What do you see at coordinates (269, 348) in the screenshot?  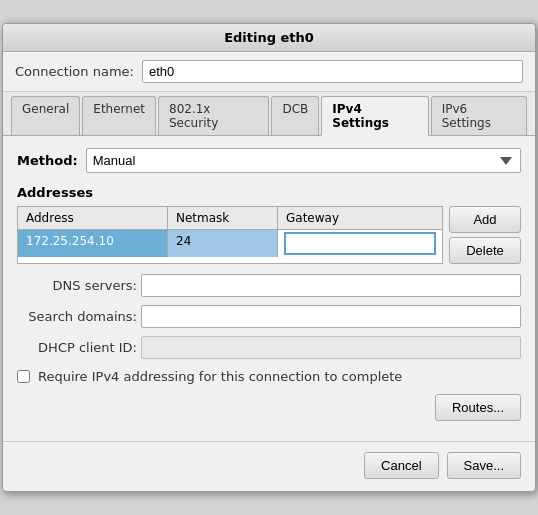 I see `dhcp-client-id-row: DHCP client ID:` at bounding box center [269, 348].